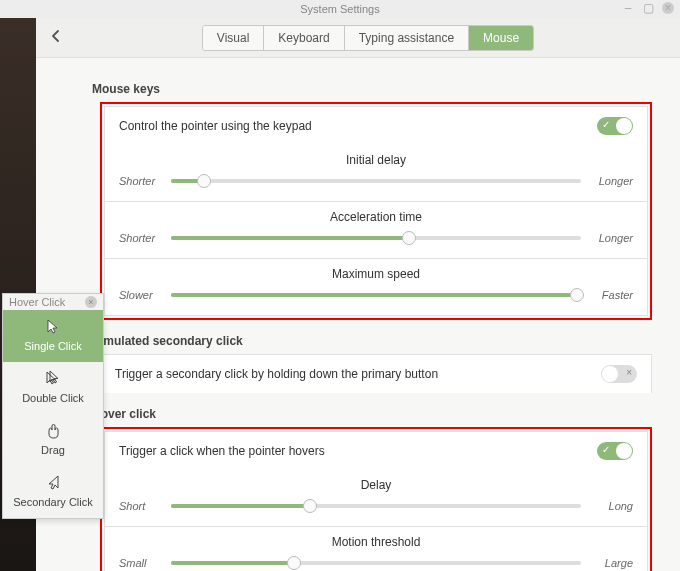 The height and width of the screenshot is (571, 680). I want to click on acceleration-min: Shorter, so click(141, 238).